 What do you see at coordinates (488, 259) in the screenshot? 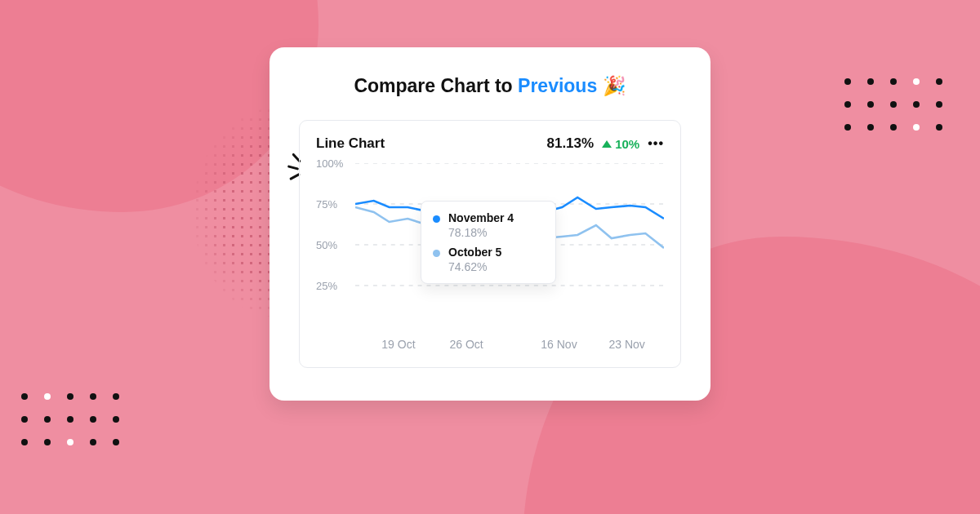
I see `tooltip-row: October 5 74.62%` at bounding box center [488, 259].